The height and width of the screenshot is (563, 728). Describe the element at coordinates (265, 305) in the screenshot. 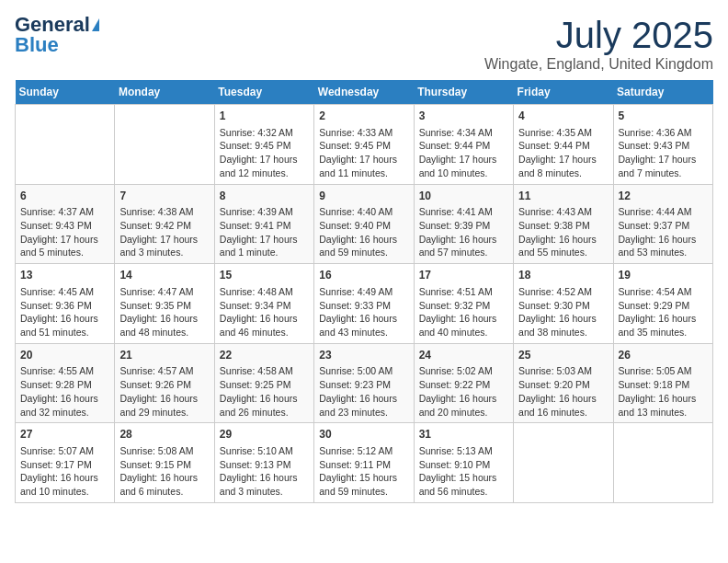

I see `day-info: Sunset: 9:34 PM` at that location.